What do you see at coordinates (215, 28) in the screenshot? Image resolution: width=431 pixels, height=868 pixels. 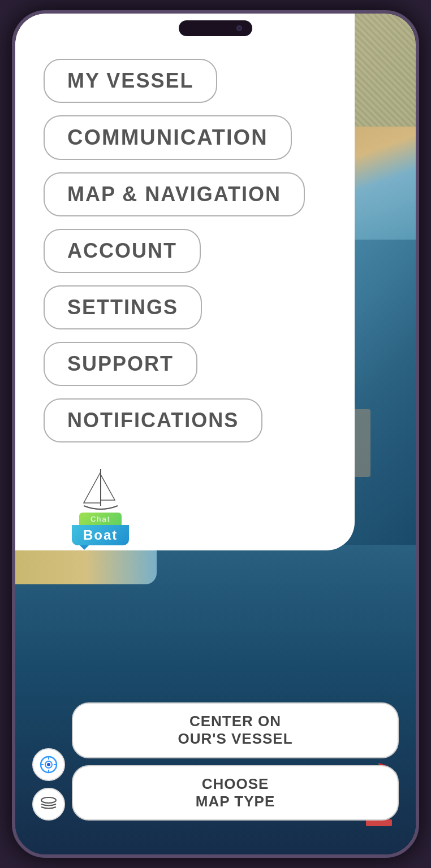 I see `phone-notch` at bounding box center [215, 28].